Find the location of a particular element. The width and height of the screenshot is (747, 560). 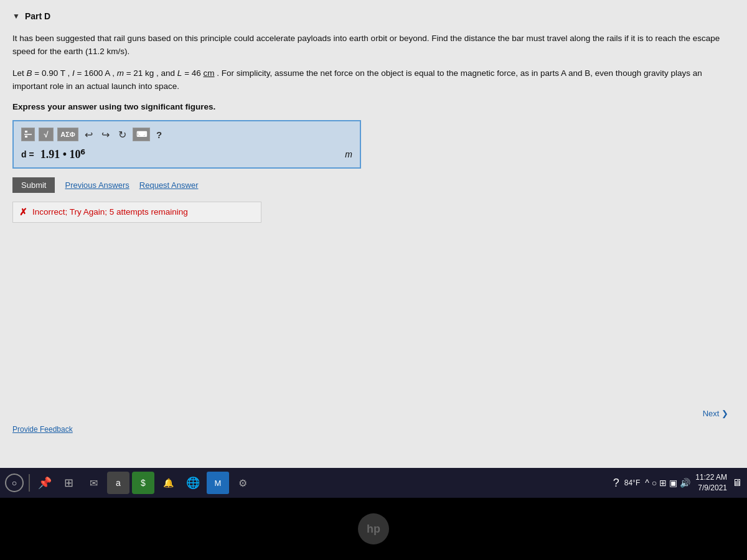

keyboard-icon: ⌨ is located at coordinates (141, 134).